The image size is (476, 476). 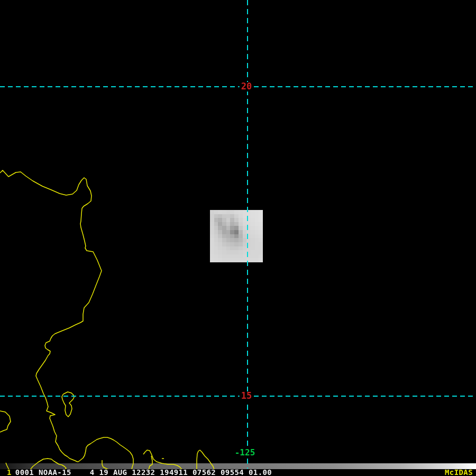 I want to click on latitude-label-20: 20, so click(x=246, y=87).